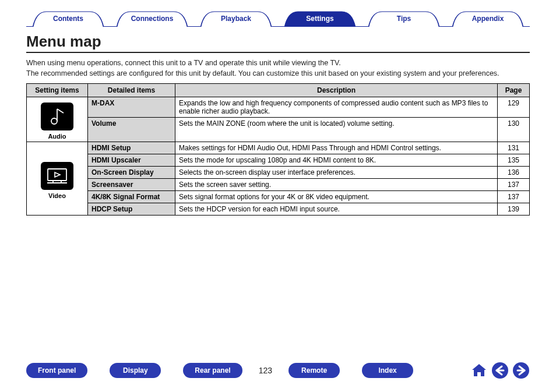  Describe the element at coordinates (278, 19) in the screenshot. I see `top-tab-bar: Contents Connections Playback Settings T…` at that location.